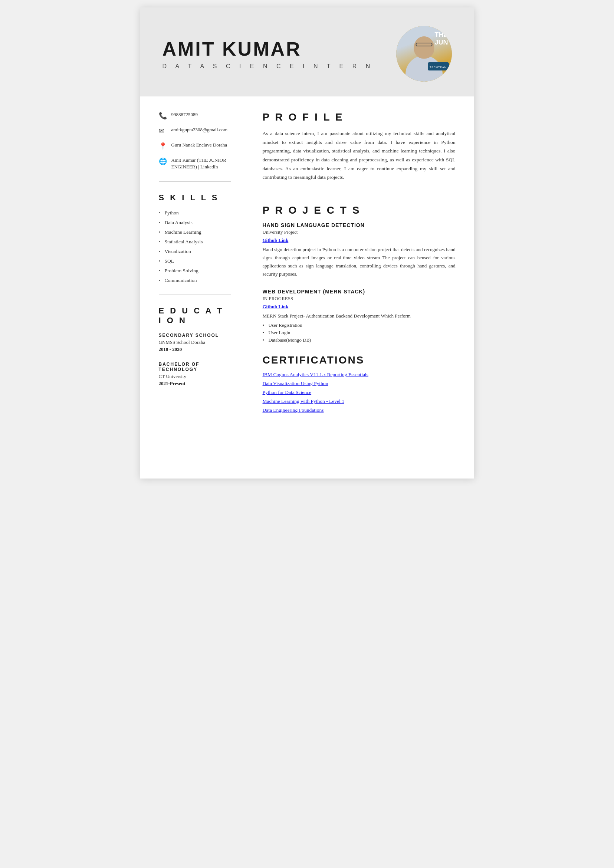 The height and width of the screenshot is (868, 614). I want to click on contact-linkedin: 🌐 Amit Kumar (THE JUNIOR ENGINEER) | Lin…, so click(195, 163).